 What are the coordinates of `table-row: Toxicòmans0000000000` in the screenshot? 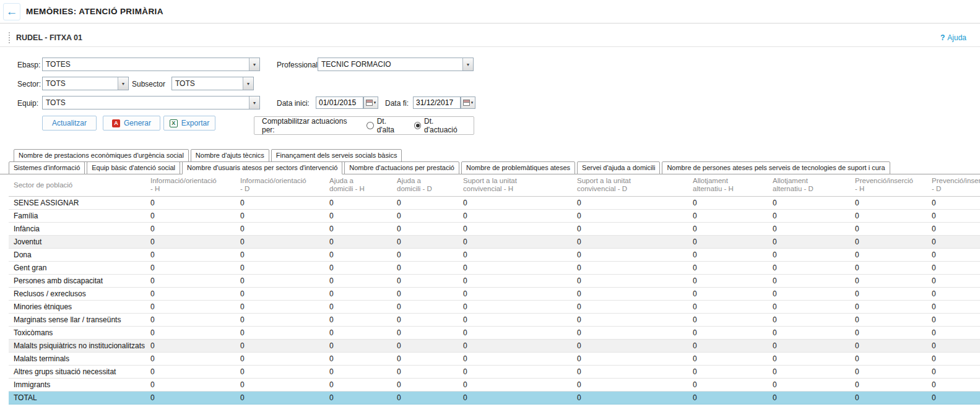 It's located at (494, 333).